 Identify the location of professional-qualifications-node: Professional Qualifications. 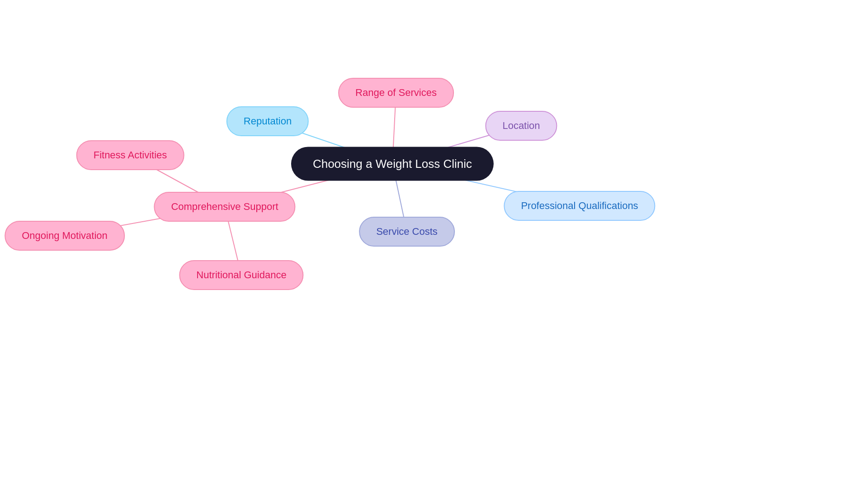
(580, 206).